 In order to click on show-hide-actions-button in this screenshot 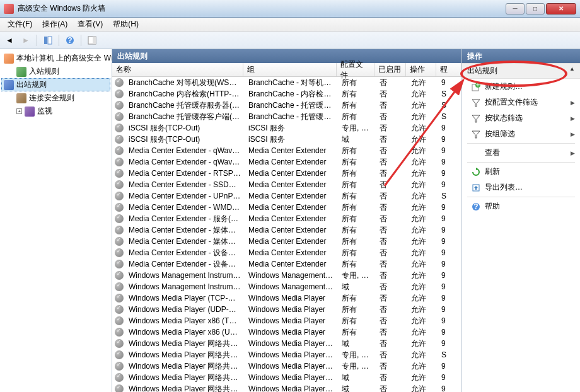, I will do `click(92, 40)`.